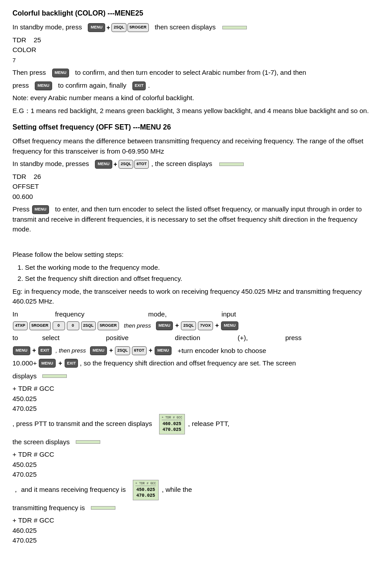 The image size is (385, 588). What do you see at coordinates (149, 85) in the screenshot?
I see `para3-end-text: .` at bounding box center [149, 85].